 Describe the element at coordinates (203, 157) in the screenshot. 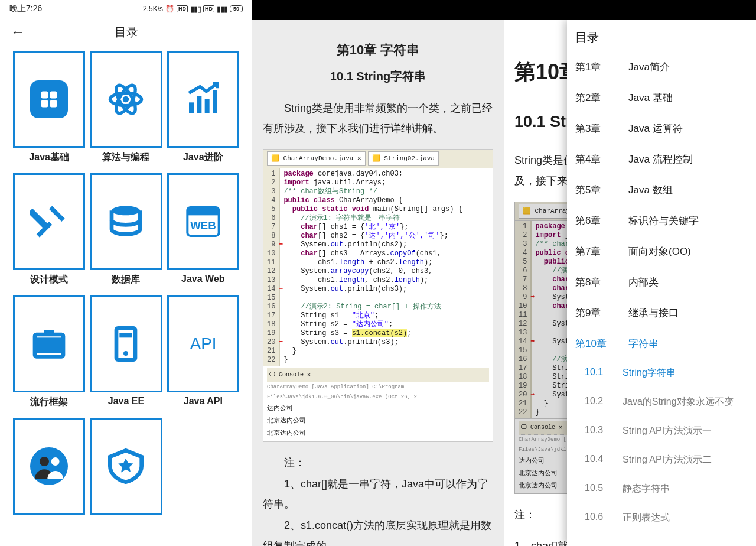

I see `category-label: Java进阶` at that location.